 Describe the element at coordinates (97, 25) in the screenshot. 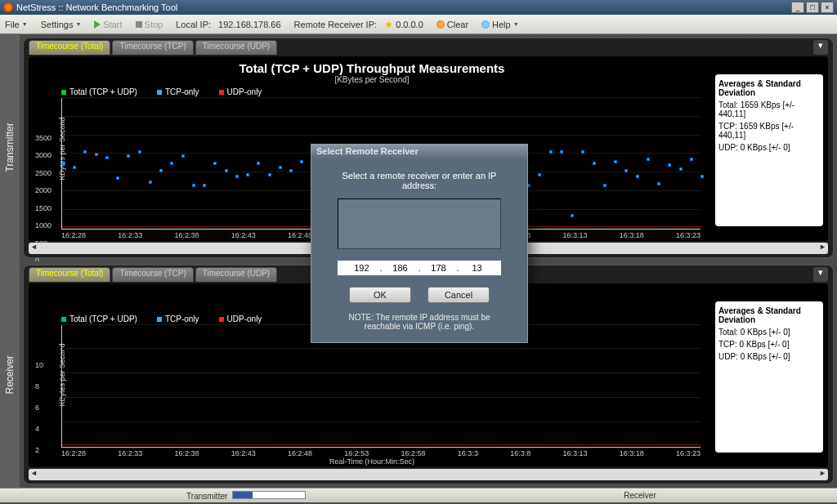

I see `play-icon` at that location.